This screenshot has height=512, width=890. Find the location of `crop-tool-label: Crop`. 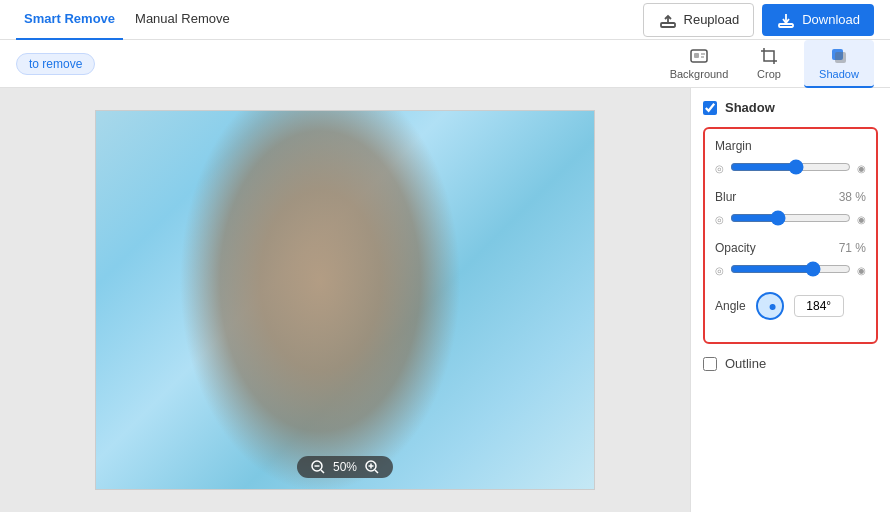

crop-tool-label: Crop is located at coordinates (769, 74).